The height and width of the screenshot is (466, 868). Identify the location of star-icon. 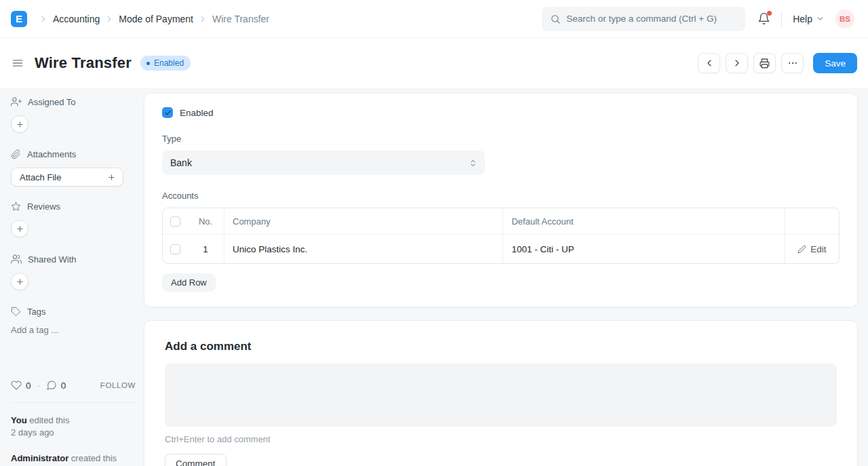
(16, 206).